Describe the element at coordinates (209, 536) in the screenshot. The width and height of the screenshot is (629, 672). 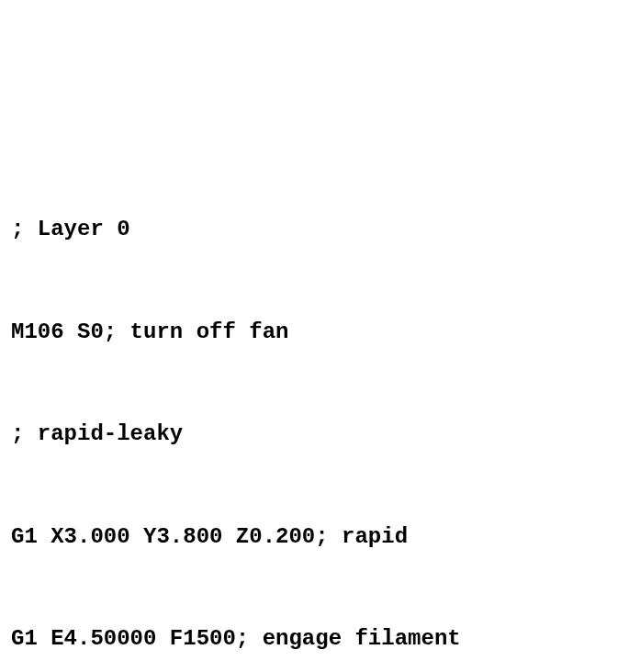
I see `code-text: G1 X3.000 Y3.800 Z0.200; rapid` at that location.